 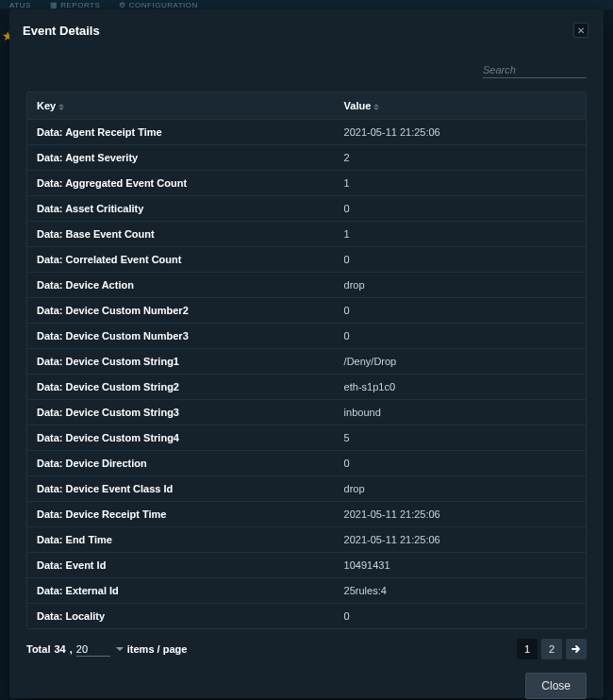 I want to click on table-row: Data: Device Direction0, so click(x=306, y=464).